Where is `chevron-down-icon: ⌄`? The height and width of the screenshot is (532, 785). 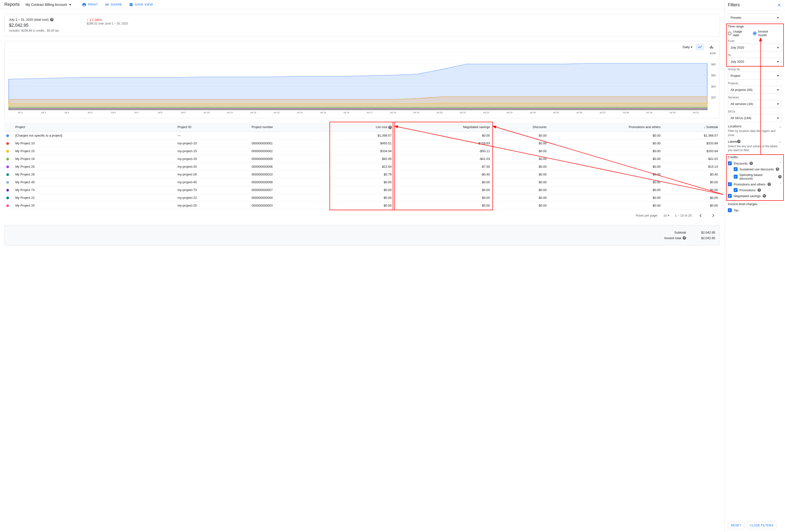 chevron-down-icon: ⌄ is located at coordinates (780, 126).